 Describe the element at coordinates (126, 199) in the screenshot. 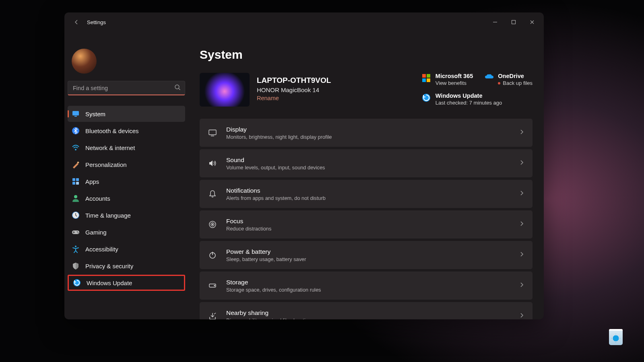

I see `nav-list: SystemBluetooth & devicesNetwork & inter…` at that location.